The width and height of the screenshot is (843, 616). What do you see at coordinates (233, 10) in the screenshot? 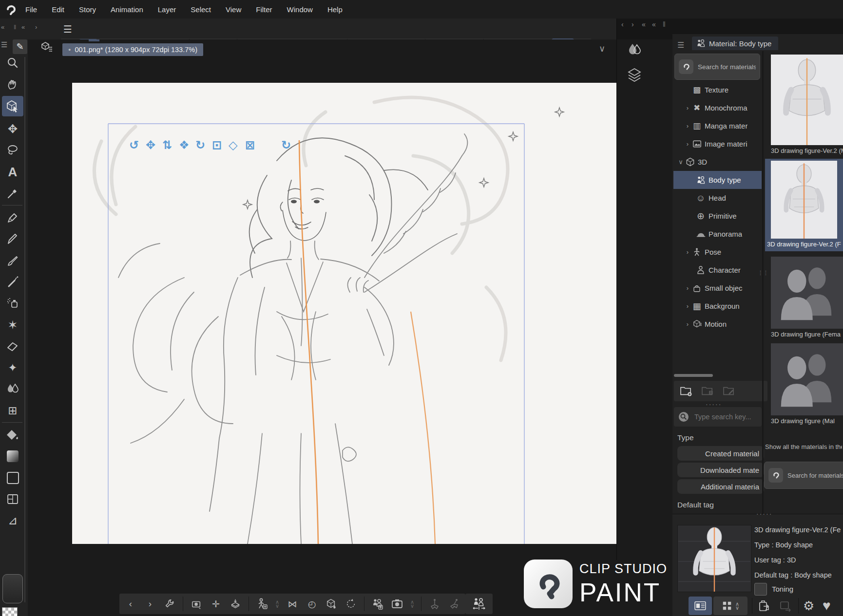
I see `menu-view: View` at bounding box center [233, 10].